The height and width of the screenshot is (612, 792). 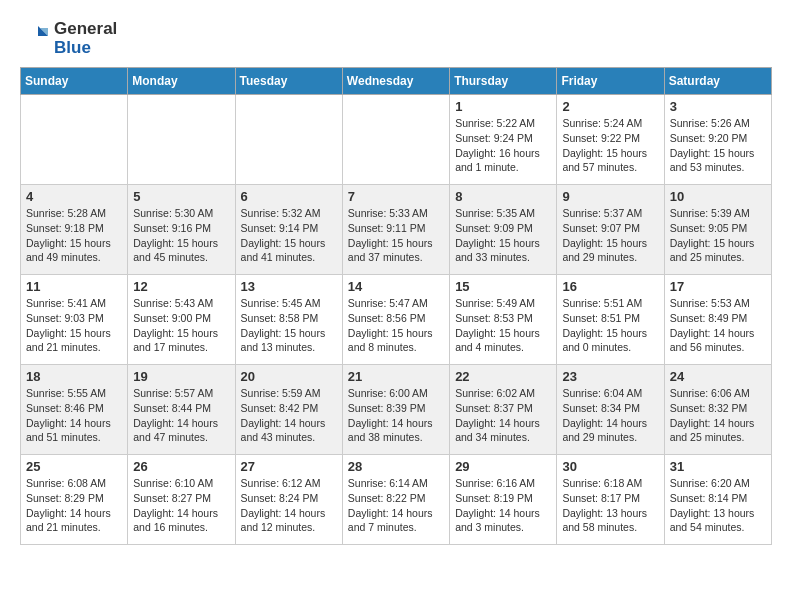 I want to click on day-cell: 15Sunrise: 5:49 AM Sunset: 8:53 PM Dayli…, so click(x=504, y=320).